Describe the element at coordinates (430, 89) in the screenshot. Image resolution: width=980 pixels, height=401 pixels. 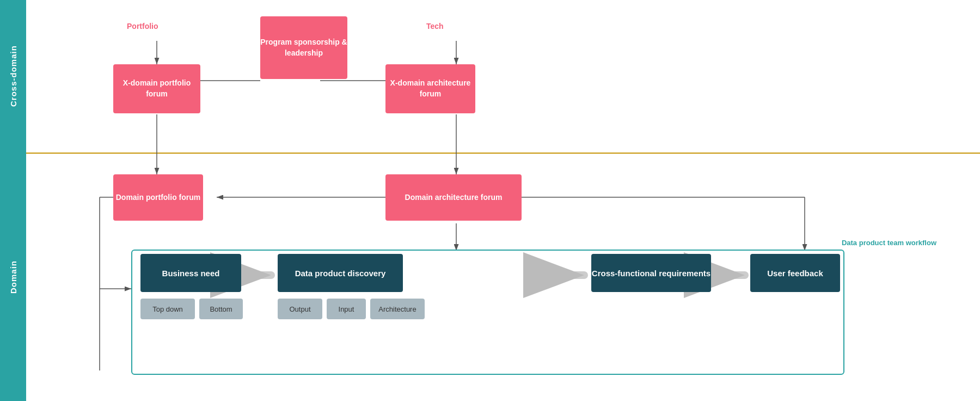
I see `x-domain-architecture-box: X-domain architecture forum` at that location.